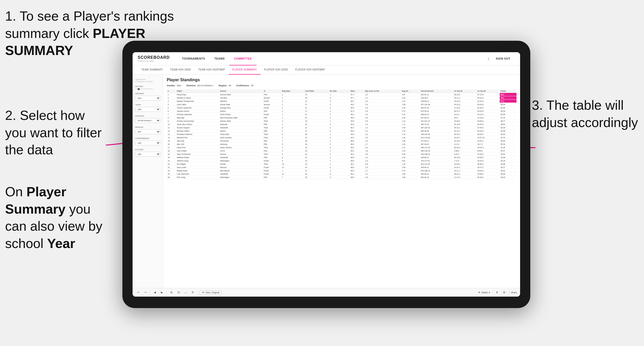 The image size is (644, 346). What do you see at coordinates (410, 171) in the screenshot?
I see `cell-avg-sg: 0.74` at bounding box center [410, 171].